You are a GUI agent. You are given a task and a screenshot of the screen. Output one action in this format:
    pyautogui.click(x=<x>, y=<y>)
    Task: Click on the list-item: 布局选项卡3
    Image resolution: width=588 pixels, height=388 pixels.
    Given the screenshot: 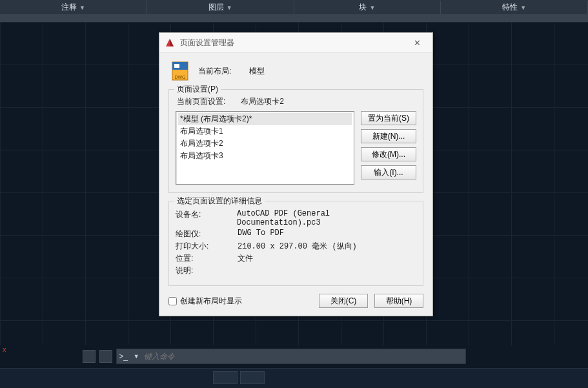 What is the action you would take?
    pyautogui.click(x=265, y=156)
    